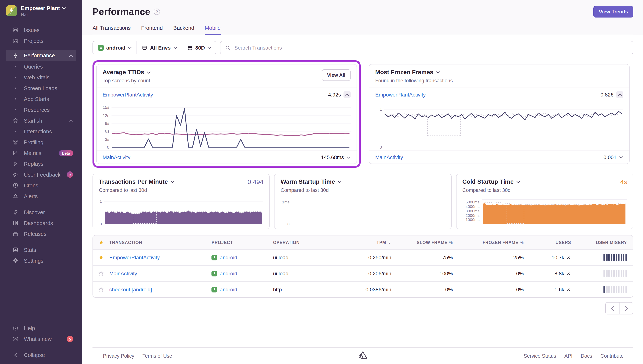  Describe the element at coordinates (602, 290) in the screenshot. I see `user-misery-bars` at that location.